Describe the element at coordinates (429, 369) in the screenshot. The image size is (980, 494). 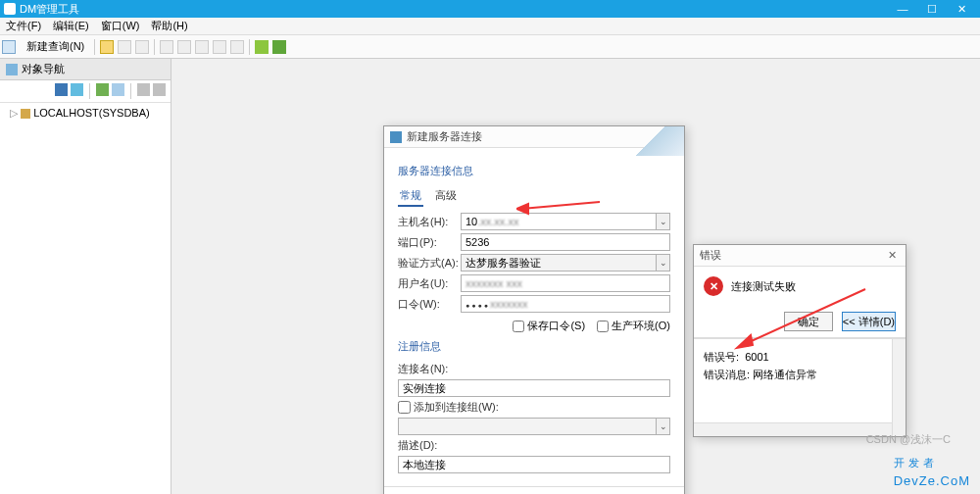
I see `conn-name-label: 连接名(N):` at that location.